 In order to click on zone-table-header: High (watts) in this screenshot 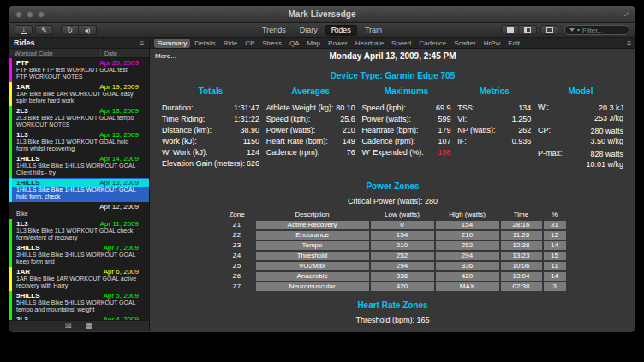, I will do `click(468, 215)`.